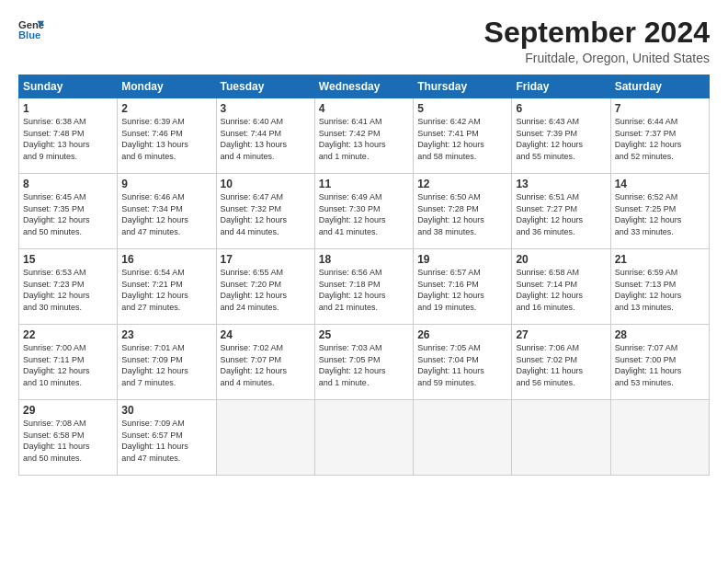  I want to click on day-info: Sunrise: 6:53 AM Sunset: 7:23 PM Dayligh…, so click(68, 290).